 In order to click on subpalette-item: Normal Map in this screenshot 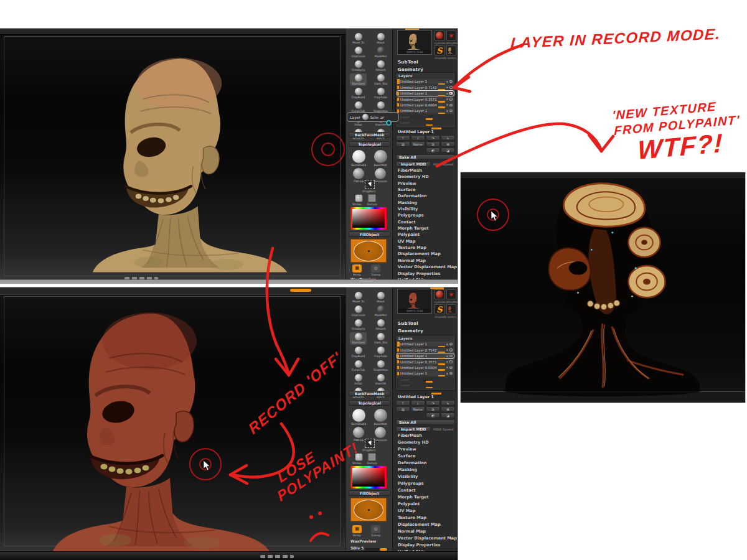, I will do `click(426, 533)`.